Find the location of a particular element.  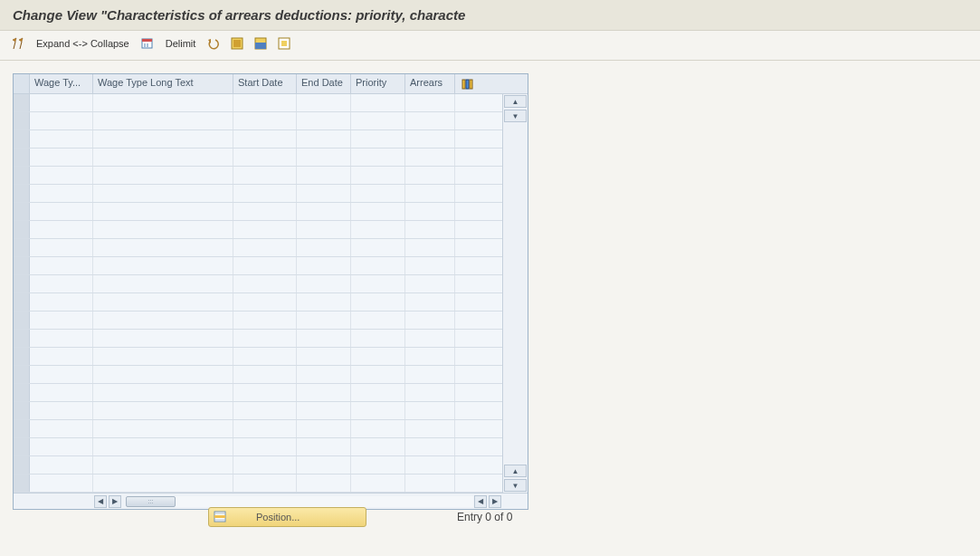

toggle-edit-icon is located at coordinates (18, 43).